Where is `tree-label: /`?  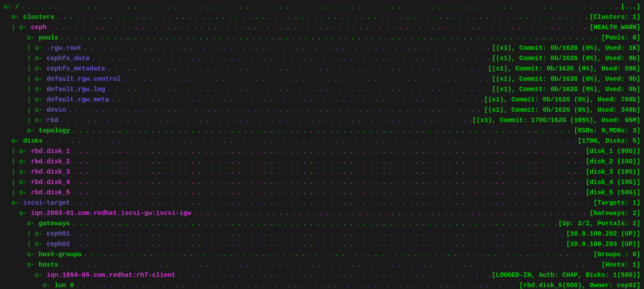
tree-label: / is located at coordinates (17, 7).